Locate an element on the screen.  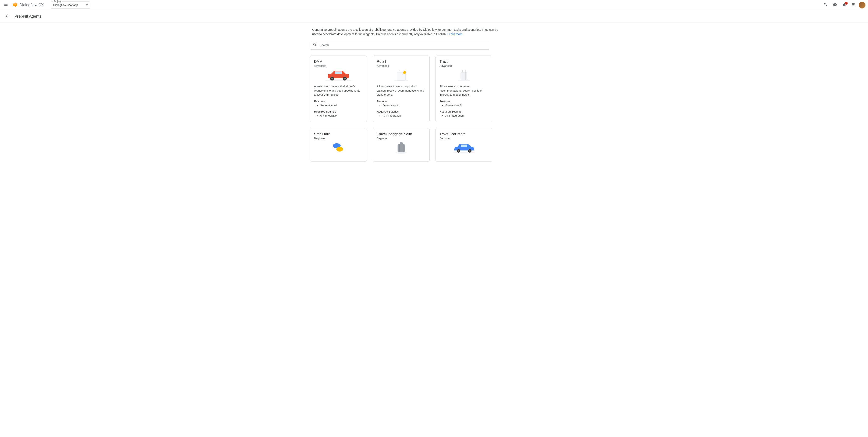
card-title: Travel is located at coordinates (464, 62).